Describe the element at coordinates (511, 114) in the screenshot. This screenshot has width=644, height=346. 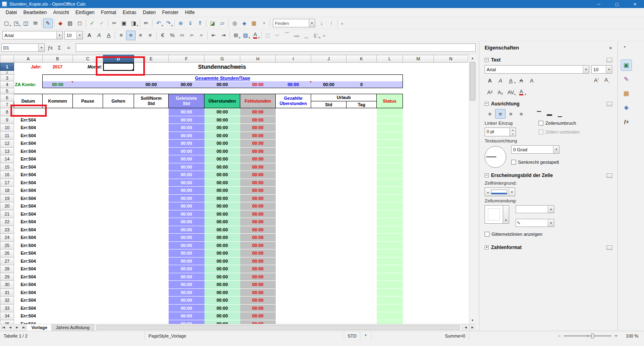
I see `align-right-icon: ≡` at that location.